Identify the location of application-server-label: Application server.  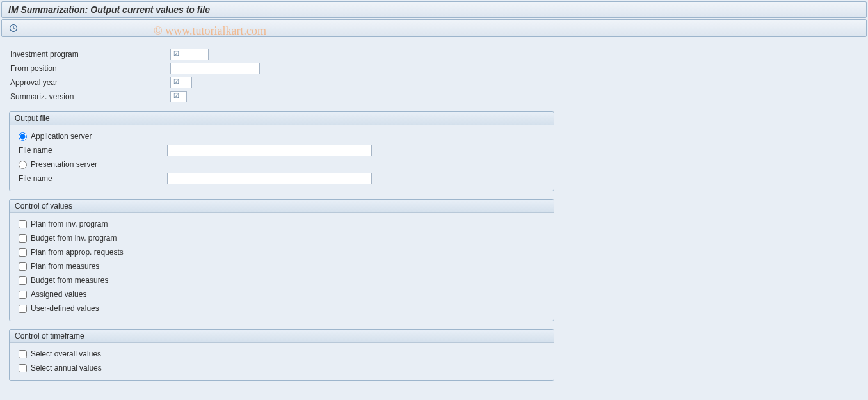
(61, 136).